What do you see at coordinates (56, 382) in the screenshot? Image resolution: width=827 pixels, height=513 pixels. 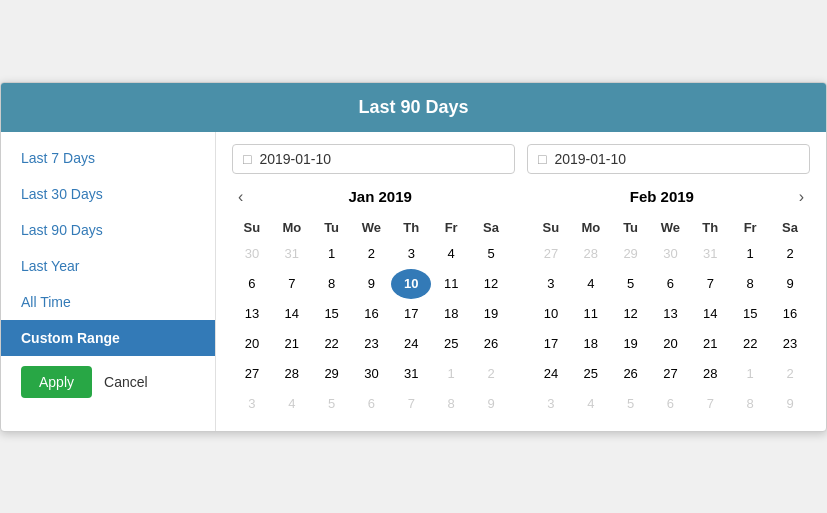 I see `apply-button: Apply` at bounding box center [56, 382].